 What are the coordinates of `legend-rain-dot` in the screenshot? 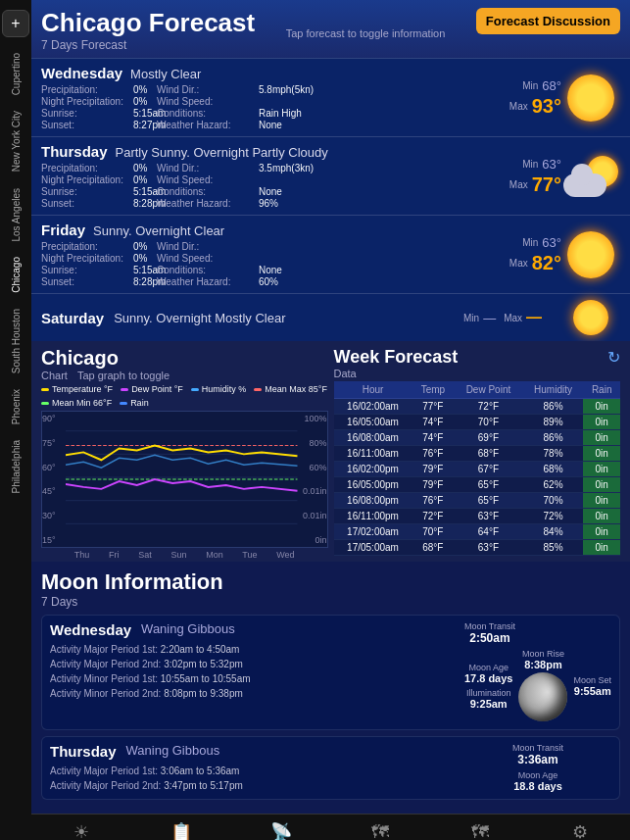 It's located at (123, 404).